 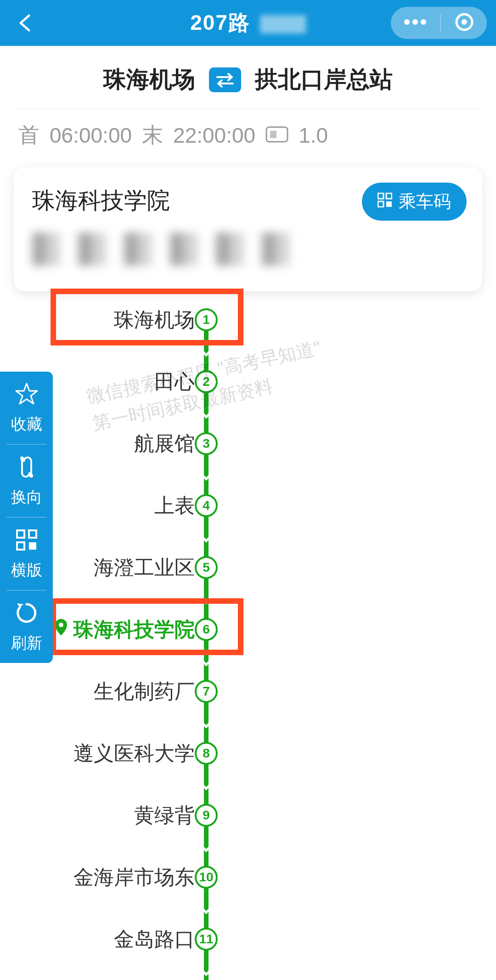 I want to click on layout-label: 横版, so click(x=27, y=570).